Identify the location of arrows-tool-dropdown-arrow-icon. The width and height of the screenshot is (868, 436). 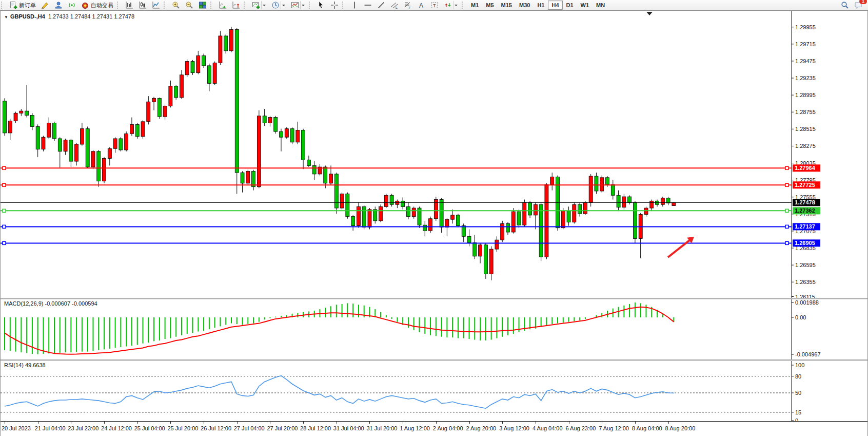
(456, 5).